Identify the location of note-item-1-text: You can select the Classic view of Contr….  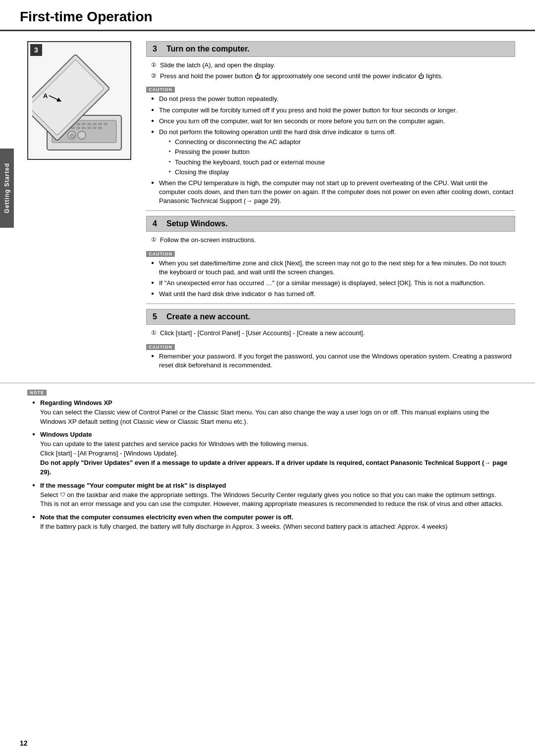
(265, 417).